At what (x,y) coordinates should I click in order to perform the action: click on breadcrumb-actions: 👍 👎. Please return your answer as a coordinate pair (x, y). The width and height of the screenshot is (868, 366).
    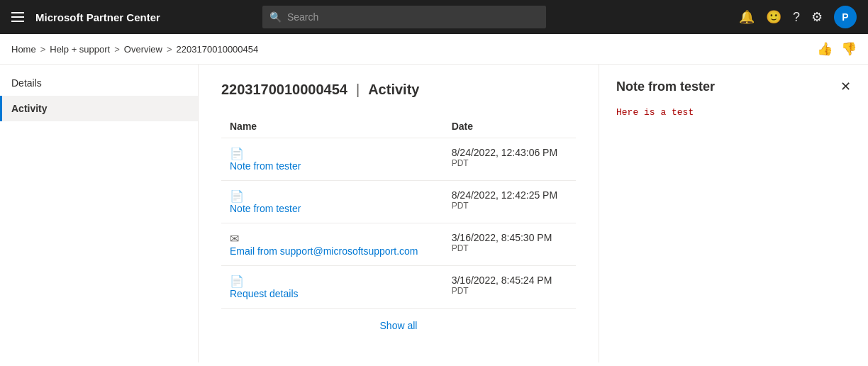
    Looking at the image, I should click on (837, 49).